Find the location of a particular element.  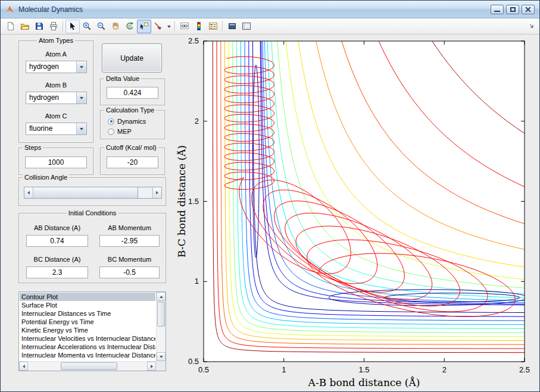

toolbar-separator is located at coordinates (223, 26).